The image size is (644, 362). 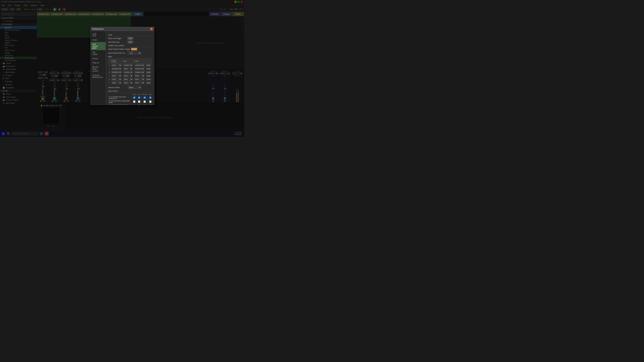 I want to click on port3-mpe-check, so click(x=150, y=105).